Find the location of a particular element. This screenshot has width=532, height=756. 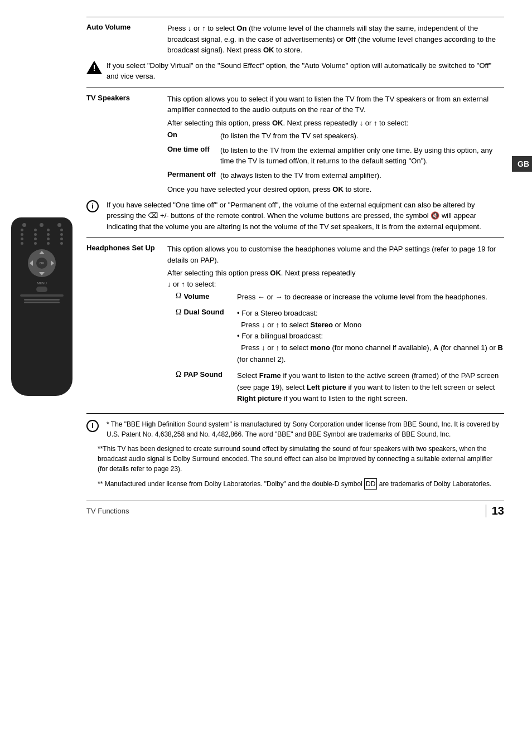

tv-speakers-permanentoff-row: Permanent off (to always listen to the T… is located at coordinates (336, 176).